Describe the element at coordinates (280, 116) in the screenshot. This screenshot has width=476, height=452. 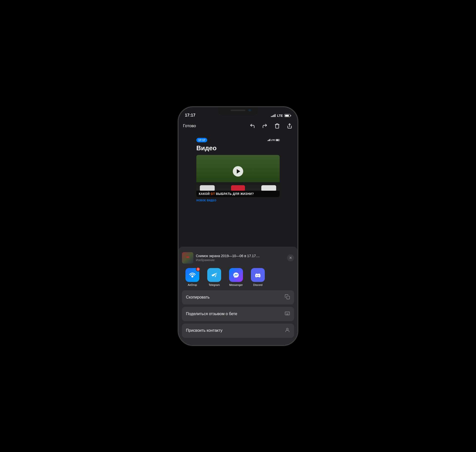
I see `lte-label: LTE` at that location.